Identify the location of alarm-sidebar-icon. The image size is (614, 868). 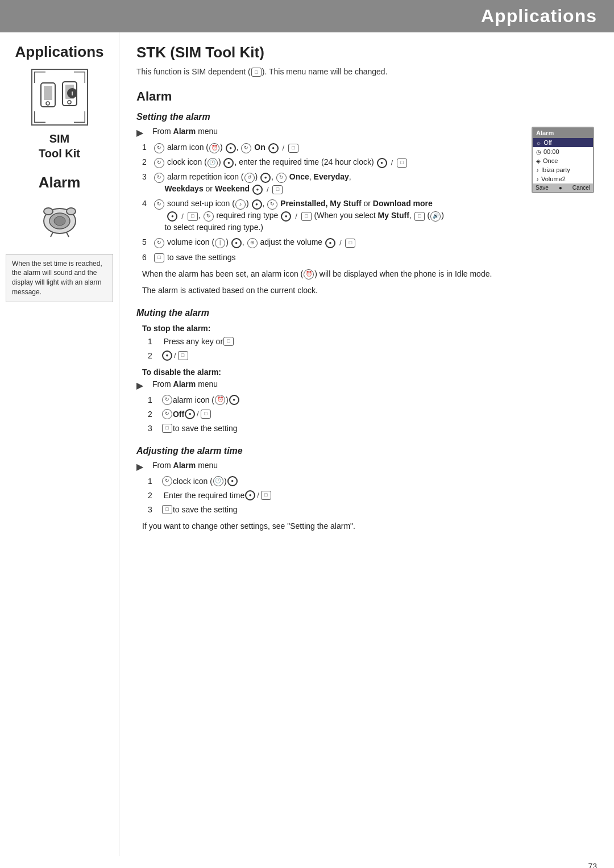
(60, 219).